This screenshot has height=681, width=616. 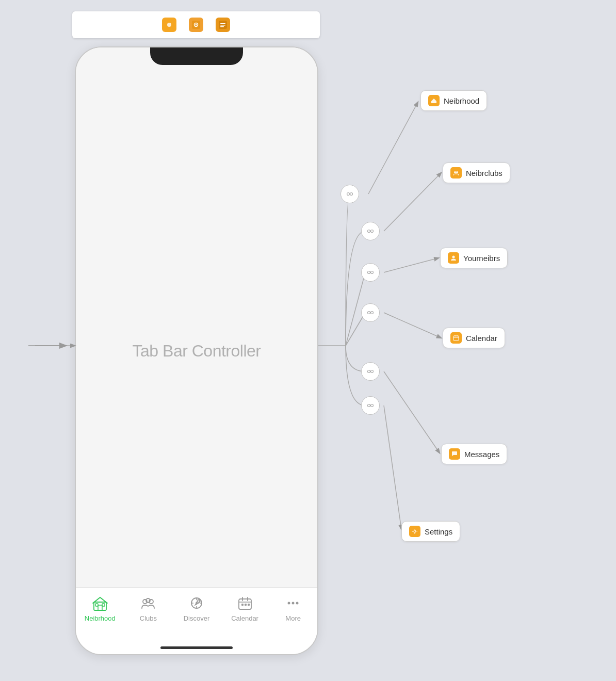 What do you see at coordinates (293, 608) in the screenshot?
I see `tab-more: More` at bounding box center [293, 608].